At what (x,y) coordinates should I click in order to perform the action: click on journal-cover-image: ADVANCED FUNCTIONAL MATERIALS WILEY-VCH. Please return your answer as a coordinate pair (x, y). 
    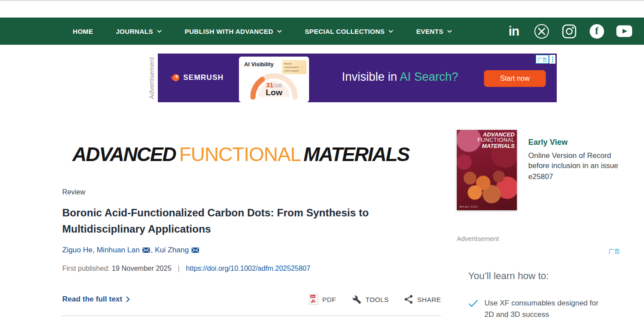
    Looking at the image, I should click on (487, 170).